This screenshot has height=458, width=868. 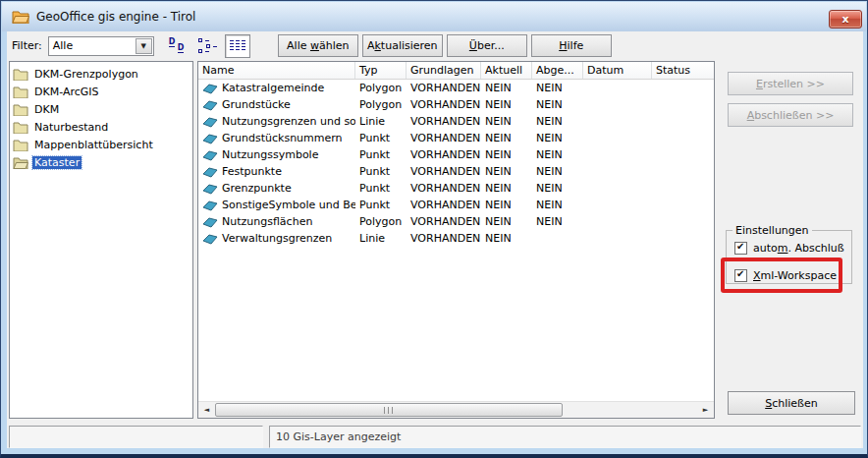 What do you see at coordinates (618, 71) in the screenshot?
I see `column-header-datum: Datum` at bounding box center [618, 71].